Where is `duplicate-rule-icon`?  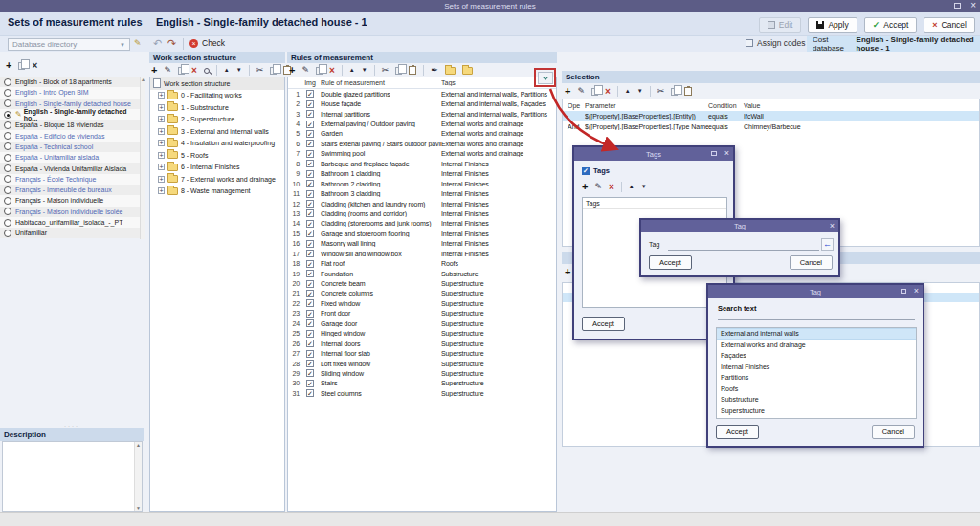 duplicate-rule-icon is located at coordinates (320, 71).